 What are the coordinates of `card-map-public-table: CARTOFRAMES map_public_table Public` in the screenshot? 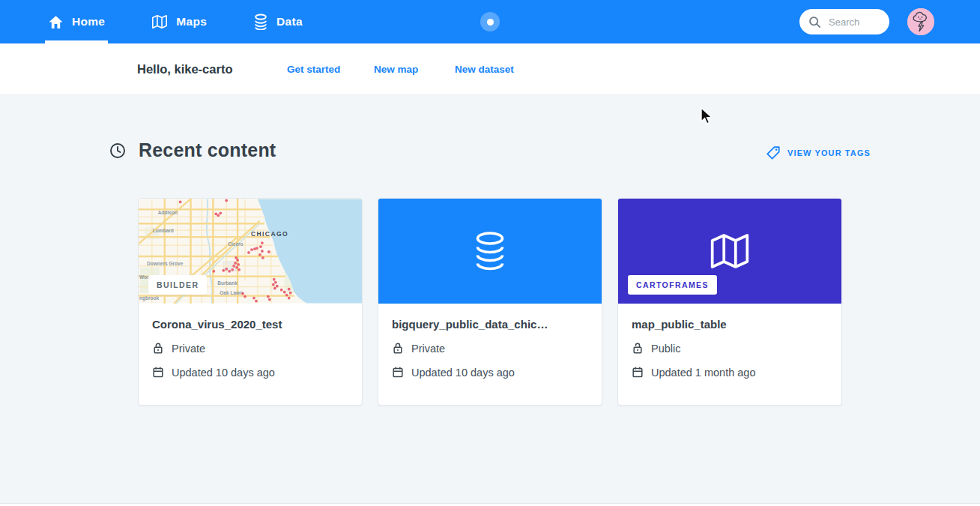 It's located at (730, 301).